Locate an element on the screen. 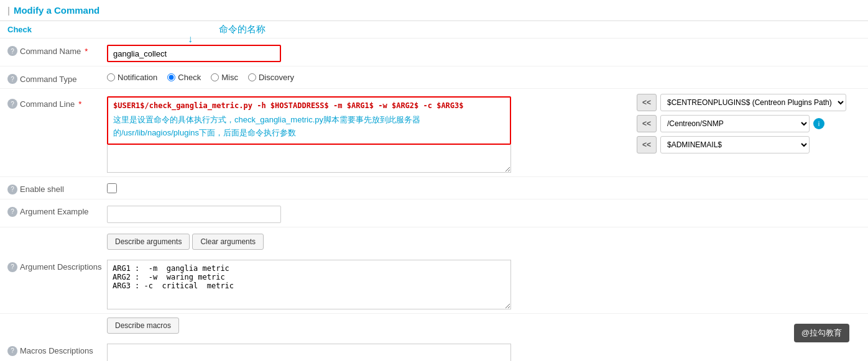 Image resolution: width=868 pixels, height=361 pixels. argument-descriptions-label-cell: ? Argument Descriptions is located at coordinates (57, 265).